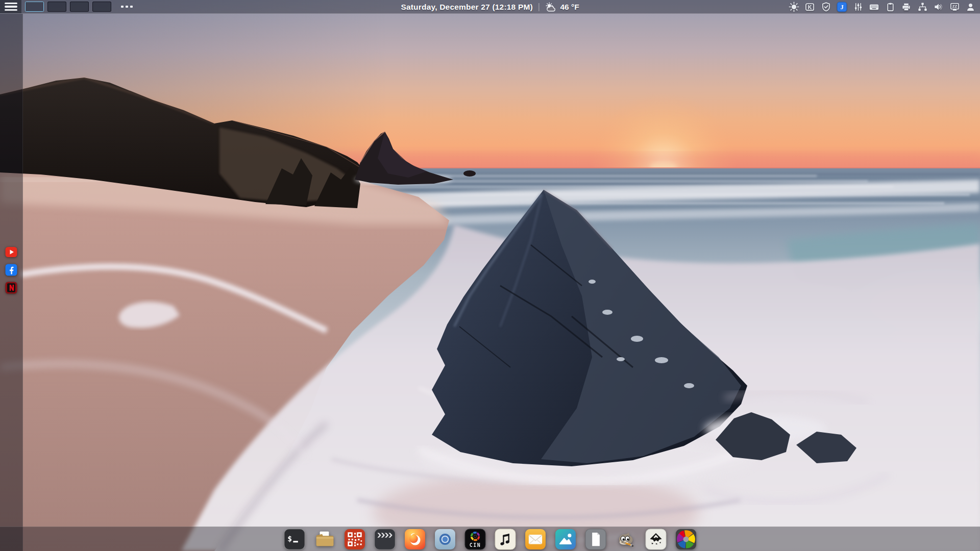 This screenshot has height=551, width=980. I want to click on joplin-icon: J, so click(842, 7).